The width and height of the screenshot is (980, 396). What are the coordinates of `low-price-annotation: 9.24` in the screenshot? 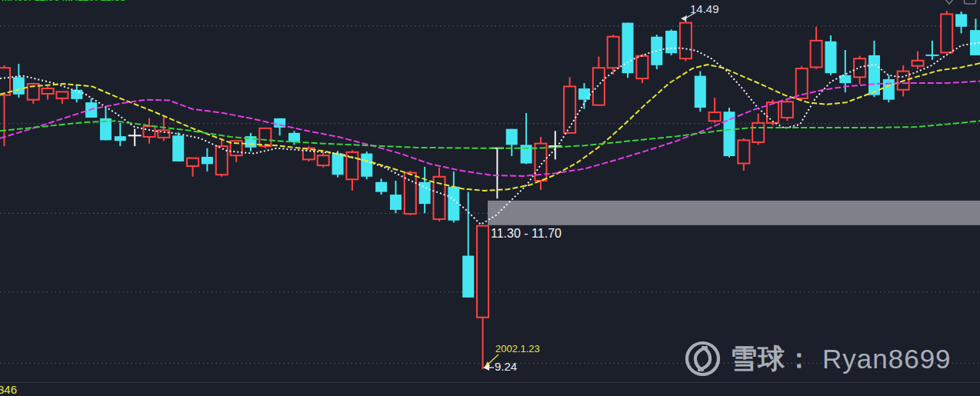 It's located at (506, 366).